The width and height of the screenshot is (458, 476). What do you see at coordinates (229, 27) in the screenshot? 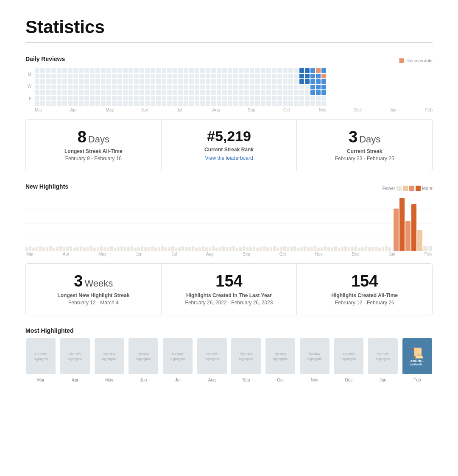
I see `page-title: Statistics` at bounding box center [229, 27].